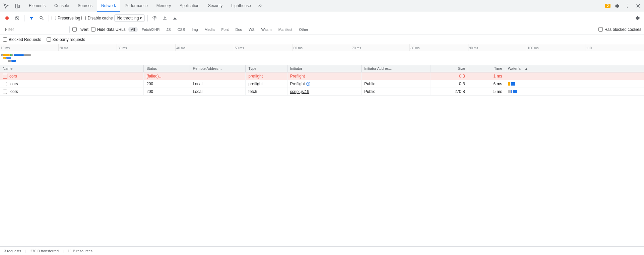 The height and width of the screenshot is (255, 644). Describe the element at coordinates (130, 18) in the screenshot. I see `throttle-select: No throttling ▾` at that location.